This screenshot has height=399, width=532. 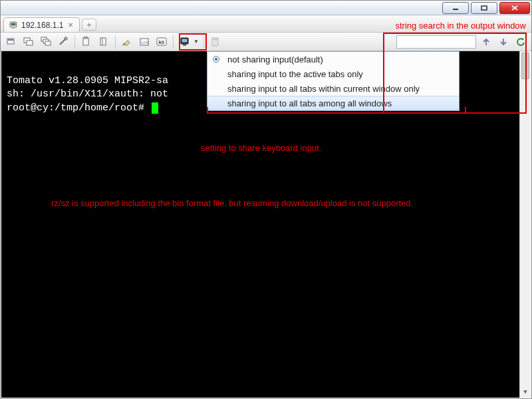 What do you see at coordinates (70, 25) in the screenshot?
I see `tab-close-icon: ✕` at bounding box center [70, 25].